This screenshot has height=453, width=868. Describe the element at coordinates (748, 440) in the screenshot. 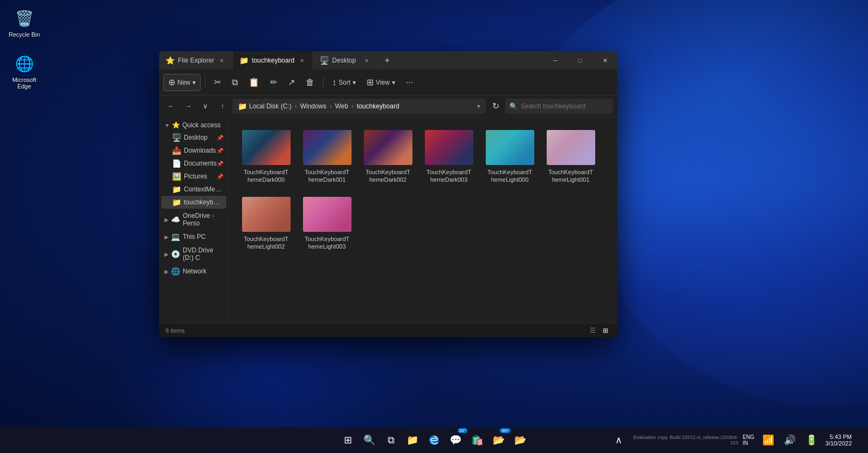

I see `lang-button: ENGIN` at that location.